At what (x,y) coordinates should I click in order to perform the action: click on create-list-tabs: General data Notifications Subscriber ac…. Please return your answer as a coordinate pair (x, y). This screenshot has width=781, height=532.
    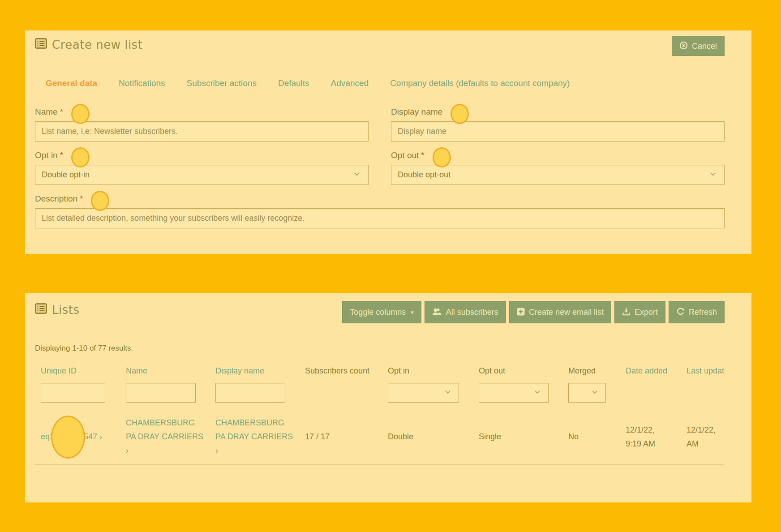
    Looking at the image, I should click on (388, 83).